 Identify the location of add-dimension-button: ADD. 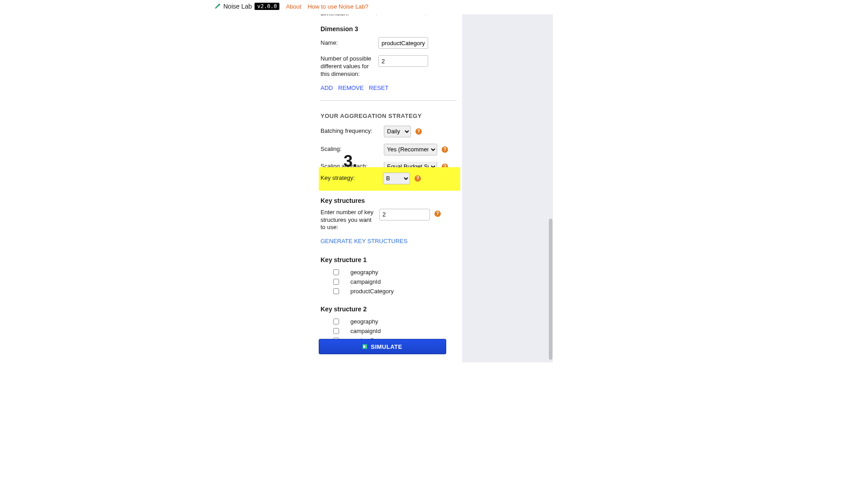
(326, 88).